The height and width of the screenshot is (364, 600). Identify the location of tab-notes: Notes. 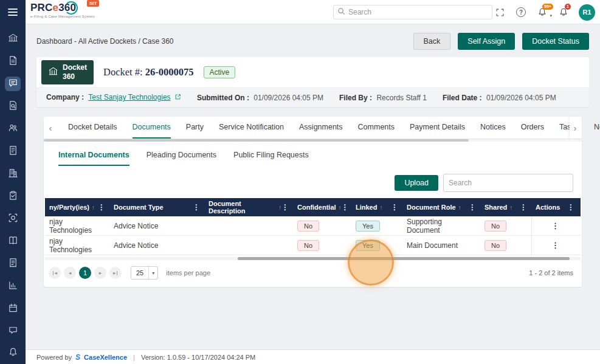
(597, 128).